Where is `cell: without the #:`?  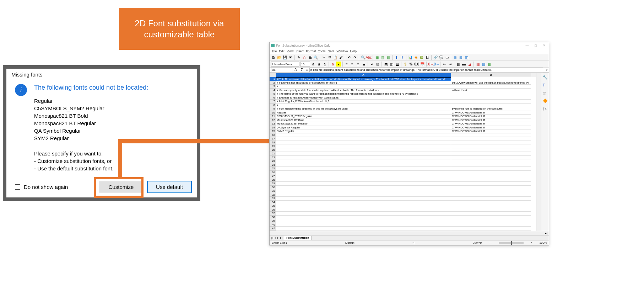 cell: without the #: is located at coordinates (491, 90).